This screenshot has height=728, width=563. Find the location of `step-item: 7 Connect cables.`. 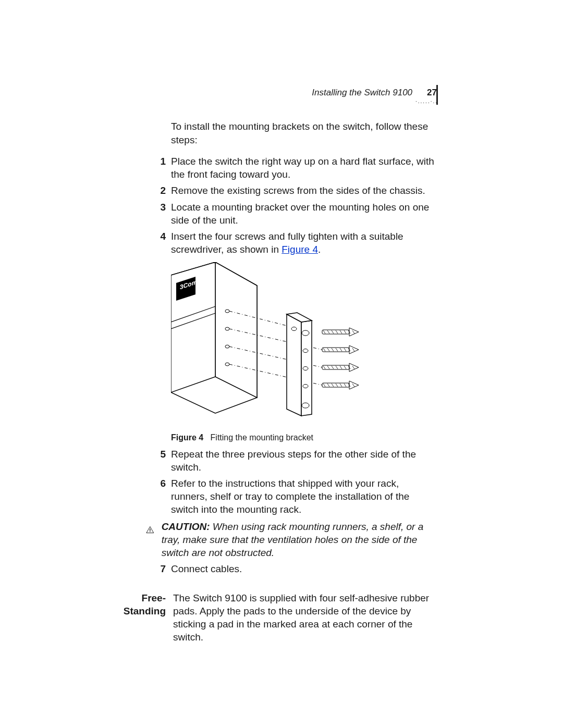

step-item: 7 Connect cables. is located at coordinates (304, 569).